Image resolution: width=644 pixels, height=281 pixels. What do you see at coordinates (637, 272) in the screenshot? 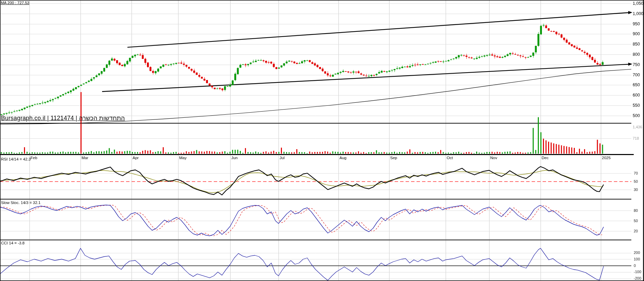
I see `cci-tick-label: -100` at bounding box center [637, 272].